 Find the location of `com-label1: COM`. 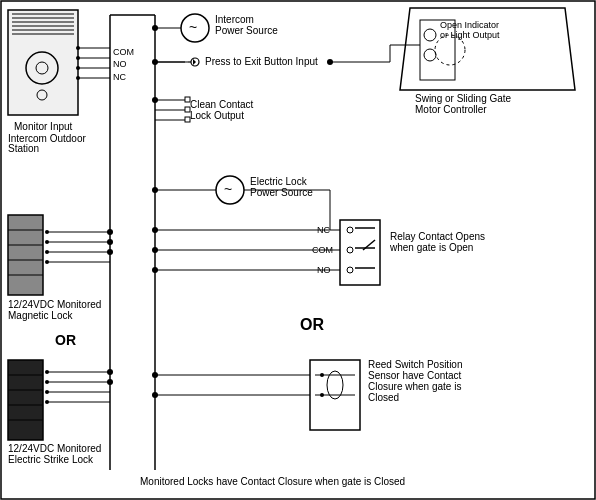

com-label1: COM is located at coordinates (124, 52).